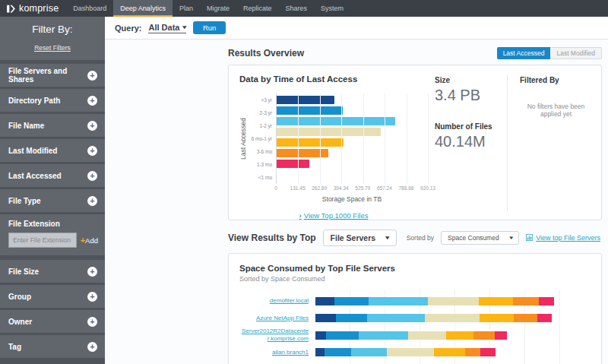 Image resolution: width=608 pixels, height=364 pixels. I want to click on komprise-logo-text: komprise, so click(39, 8).